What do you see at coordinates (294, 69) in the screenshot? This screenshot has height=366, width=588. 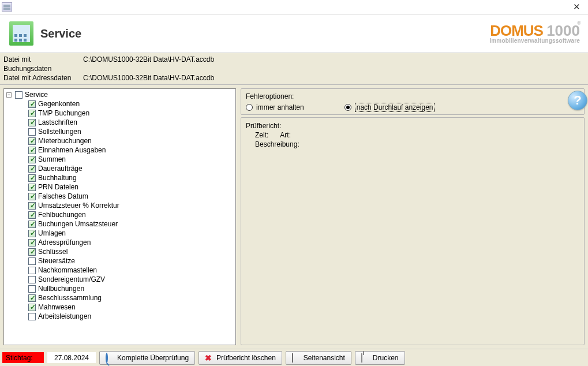 I see `file-paths: Datei mit Buchungsdaten C:\DOMUS1000-32B…` at bounding box center [294, 69].